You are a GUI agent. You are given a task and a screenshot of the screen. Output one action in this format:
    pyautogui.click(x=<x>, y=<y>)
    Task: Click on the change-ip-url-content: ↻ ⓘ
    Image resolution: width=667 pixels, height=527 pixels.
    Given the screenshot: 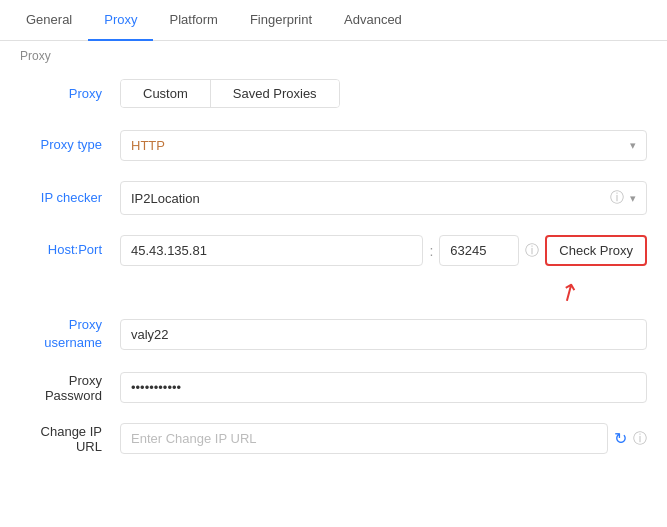 What is the action you would take?
    pyautogui.click(x=384, y=438)
    